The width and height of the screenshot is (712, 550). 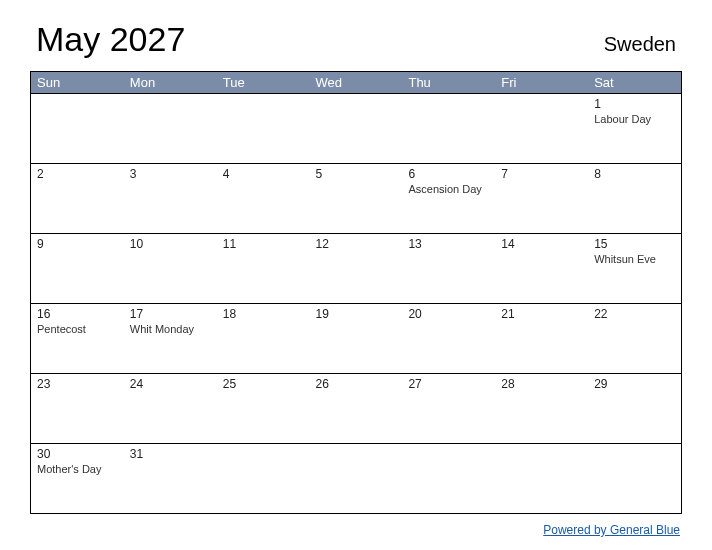 I want to click on day-cell: 20, so click(x=448, y=338).